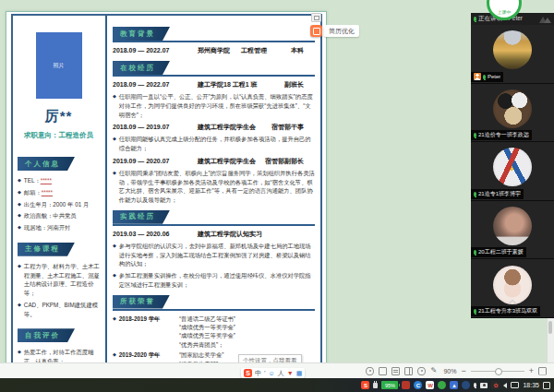 This screenshot has height=392, width=554. I want to click on photo-label: 照片, so click(59, 66).